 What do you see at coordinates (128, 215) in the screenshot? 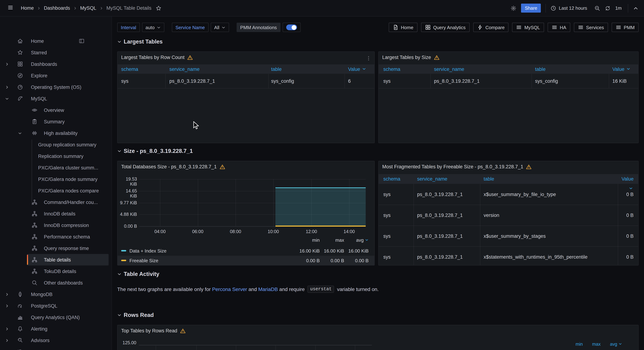
I see `y-axis-tick: 4.88 KiB` at bounding box center [128, 215].